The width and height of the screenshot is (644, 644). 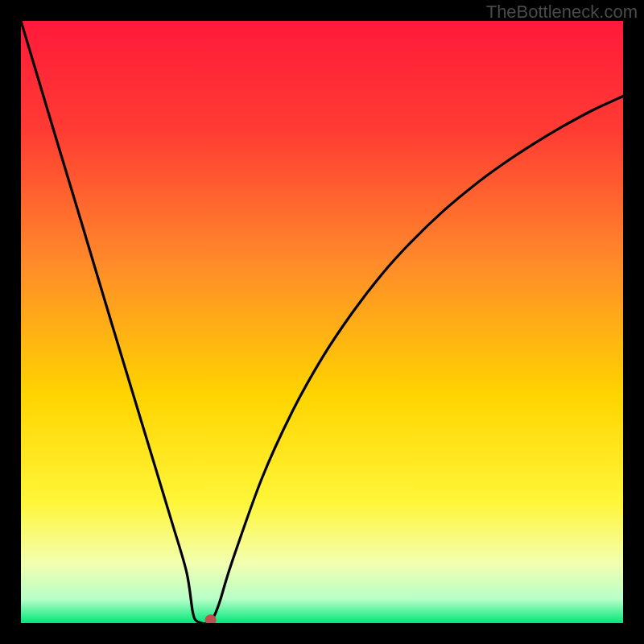 I want to click on watermark-label: TheBottleneck.com, so click(x=562, y=12).